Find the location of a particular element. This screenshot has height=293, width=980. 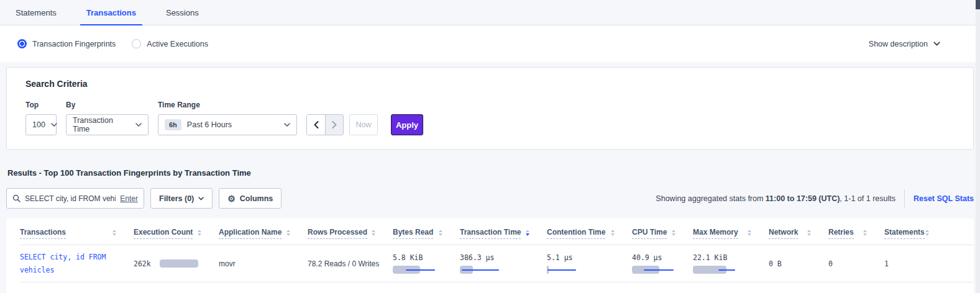

max-memory-bar is located at coordinates (722, 269).